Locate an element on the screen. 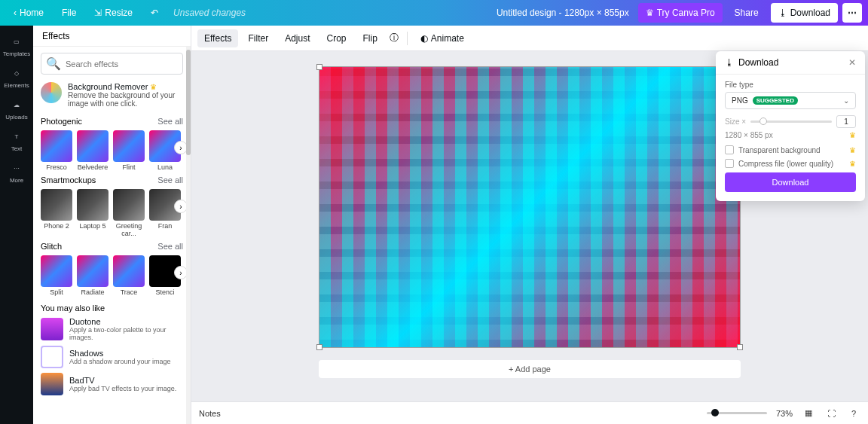 The height and width of the screenshot is (424, 868). try-pro-button: ♛Try Canva Pro is located at coordinates (680, 13).